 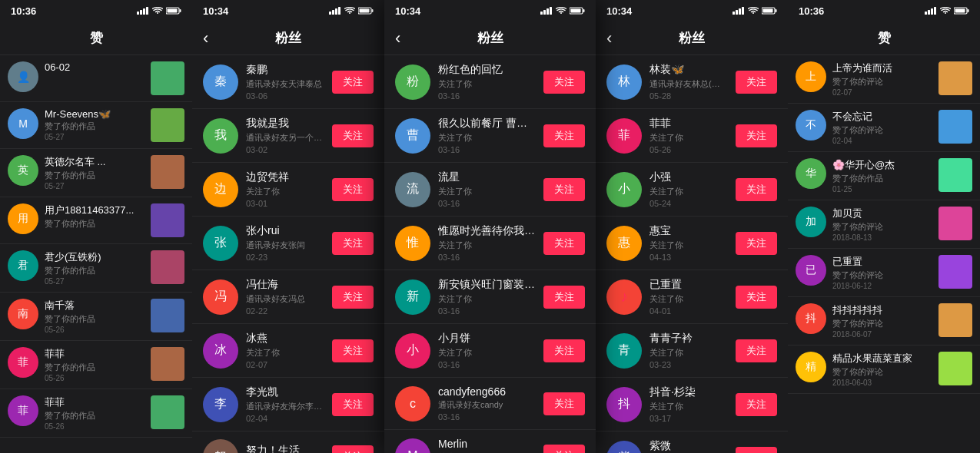 What do you see at coordinates (95, 365) in the screenshot?
I see `item-info: 菲菲 赞了你的作品 05-26` at bounding box center [95, 365].